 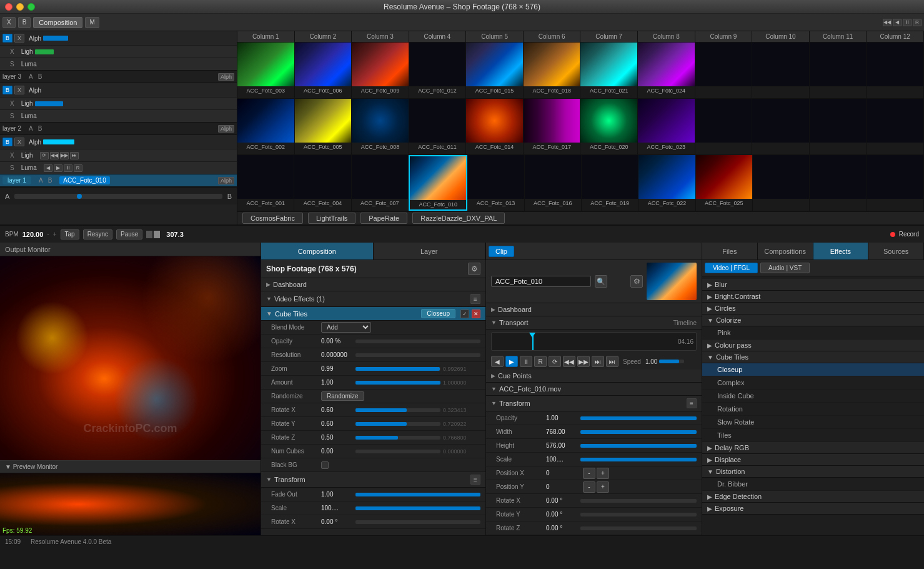 What do you see at coordinates (495, 70) in the screenshot?
I see `grid-cell-ACC_Fotc_015: ACC_Fotc_015` at bounding box center [495, 70].